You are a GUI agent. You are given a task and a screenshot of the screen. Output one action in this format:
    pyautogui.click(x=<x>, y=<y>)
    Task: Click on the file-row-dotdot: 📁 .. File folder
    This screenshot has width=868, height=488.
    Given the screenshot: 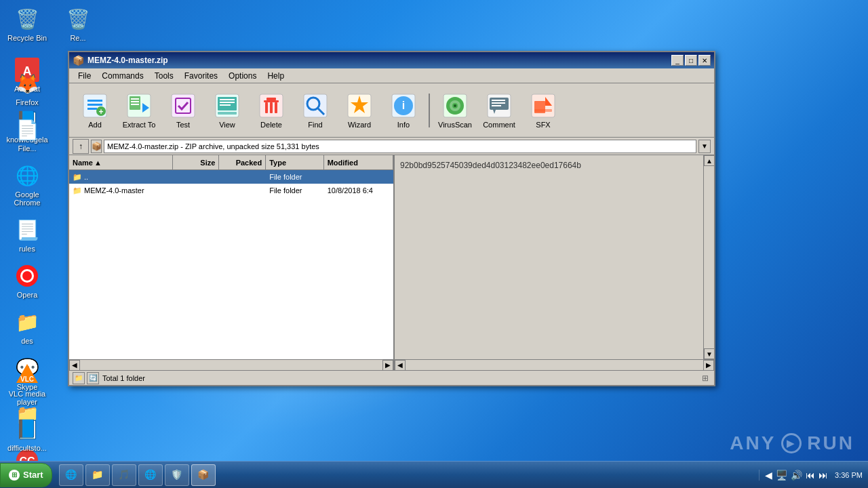 What is the action you would take?
    pyautogui.click(x=231, y=177)
    